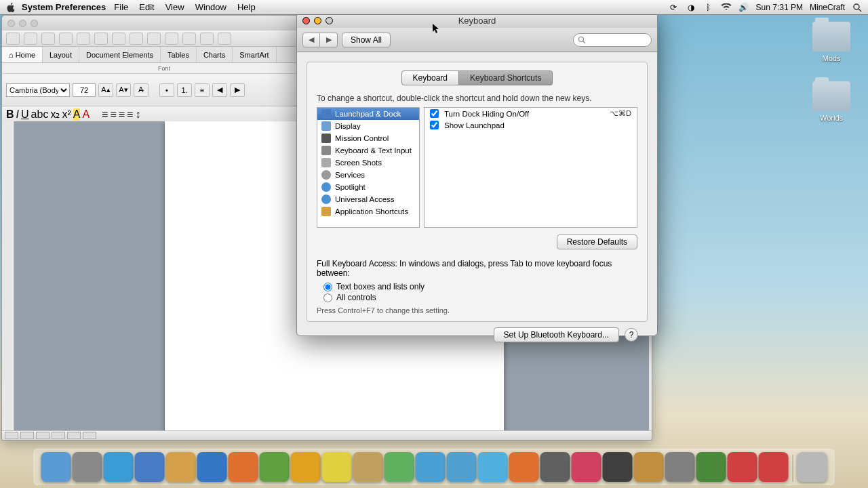 This screenshot has height=488, width=868. I want to click on subscript-button: x₂, so click(55, 114).